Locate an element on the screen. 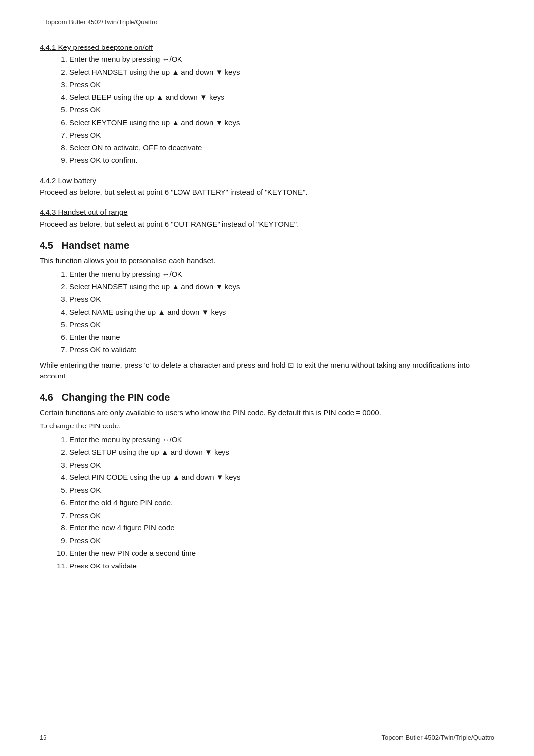 This screenshot has height=756, width=534. list-item: Select PIN CODE using the up ▲ and down … is located at coordinates (282, 478).